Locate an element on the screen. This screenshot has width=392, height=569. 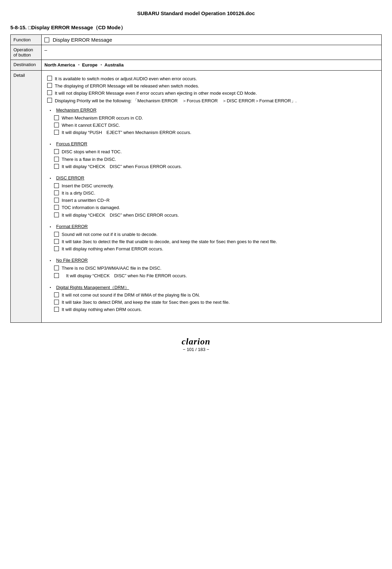
function-row: Function Display ERROR Message is located at coordinates (196, 40).